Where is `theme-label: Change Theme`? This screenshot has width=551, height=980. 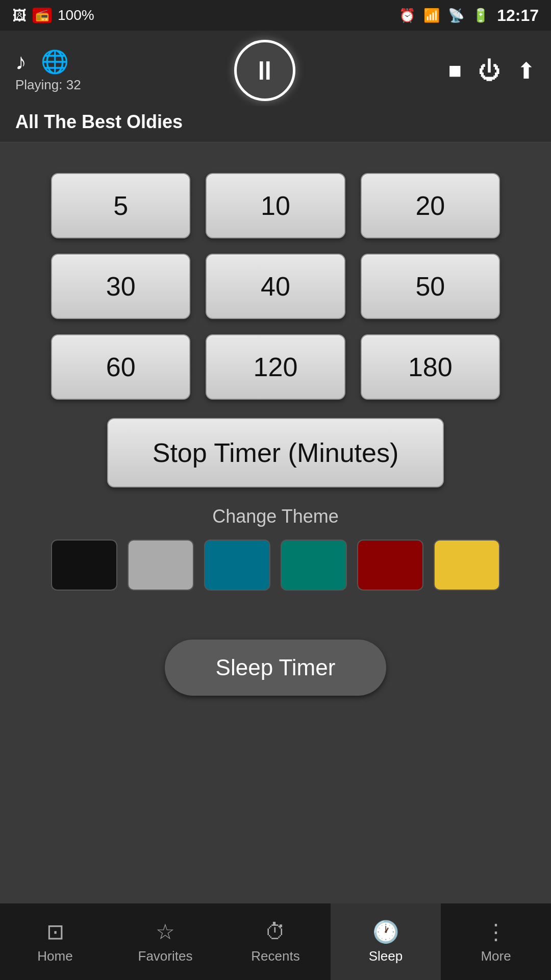
theme-label: Change Theme is located at coordinates (276, 517).